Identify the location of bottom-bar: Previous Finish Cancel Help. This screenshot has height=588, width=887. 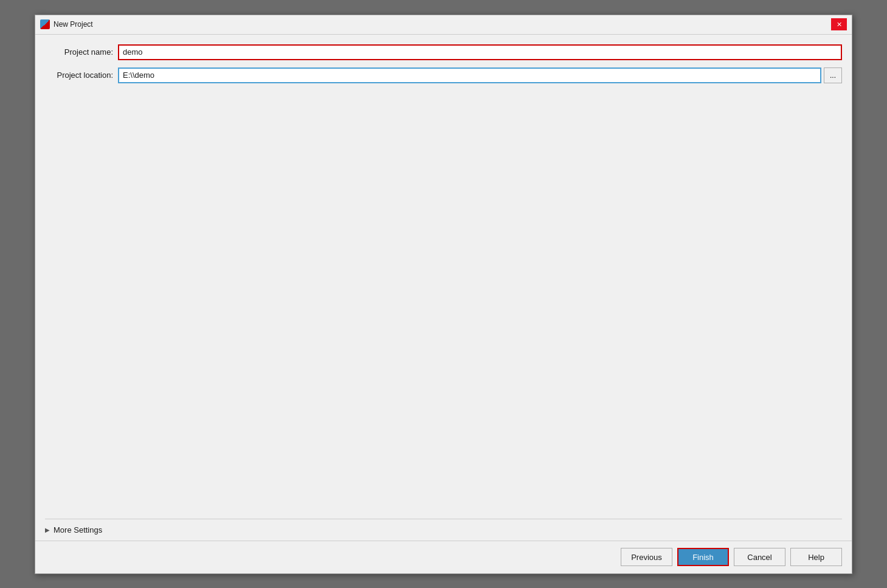
(444, 557).